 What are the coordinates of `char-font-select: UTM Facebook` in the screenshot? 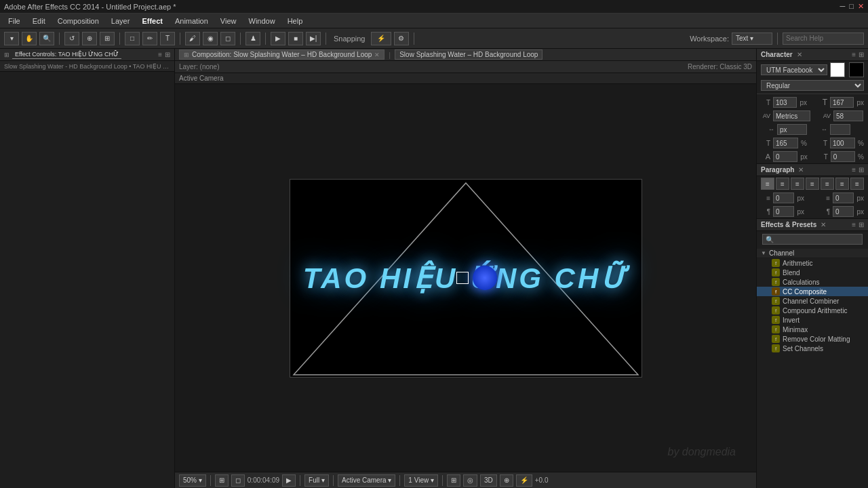 It's located at (794, 70).